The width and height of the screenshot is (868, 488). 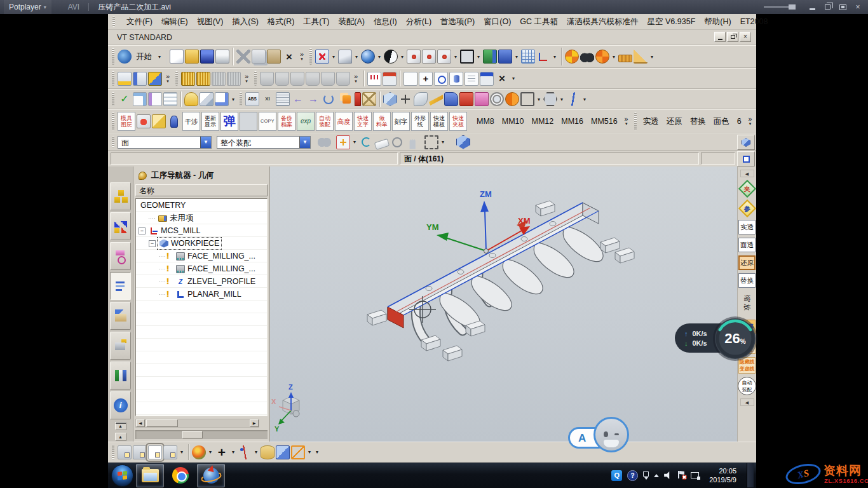 I want to click on datum-csys-icon, so click(x=414, y=57).